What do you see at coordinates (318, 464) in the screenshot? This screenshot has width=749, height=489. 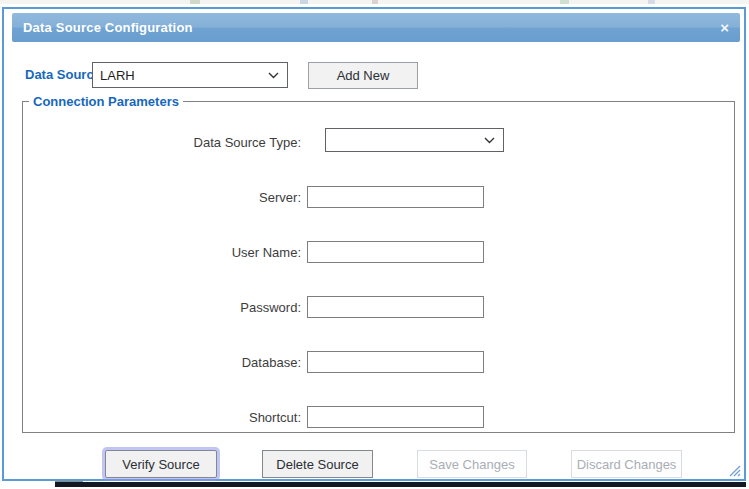 I see `delete-source-button: Delete Source` at bounding box center [318, 464].